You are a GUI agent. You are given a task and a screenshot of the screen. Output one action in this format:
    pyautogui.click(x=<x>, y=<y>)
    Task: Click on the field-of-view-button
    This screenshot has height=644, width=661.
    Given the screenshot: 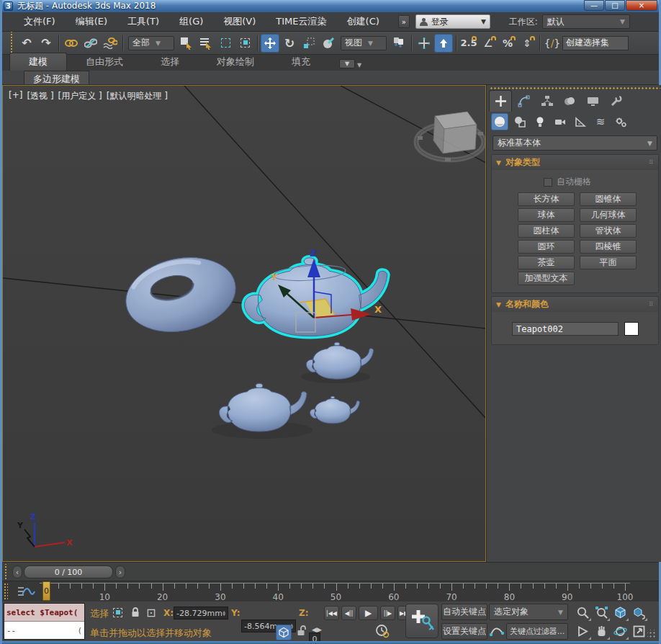 What is the action you would take?
    pyautogui.click(x=583, y=631)
    